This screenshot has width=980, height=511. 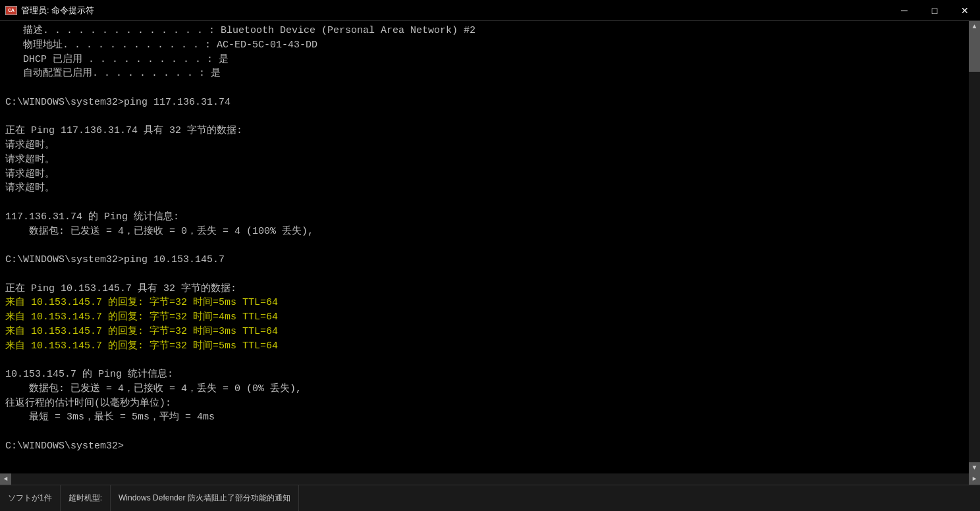 What do you see at coordinates (47, 11) in the screenshot?
I see `titlebar-left: CA 管理员: 命令提示符` at bounding box center [47, 11].